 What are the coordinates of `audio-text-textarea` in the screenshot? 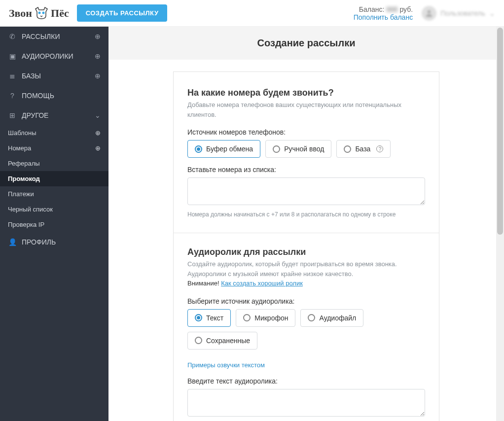 It's located at (306, 403).